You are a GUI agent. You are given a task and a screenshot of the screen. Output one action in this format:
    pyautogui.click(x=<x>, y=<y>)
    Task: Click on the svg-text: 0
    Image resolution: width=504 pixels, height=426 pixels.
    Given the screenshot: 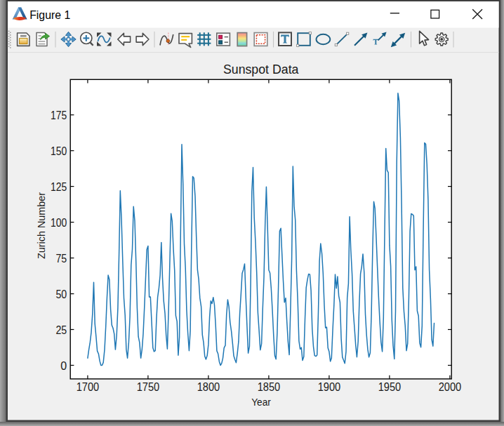 What is the action you would take?
    pyautogui.click(x=63, y=366)
    